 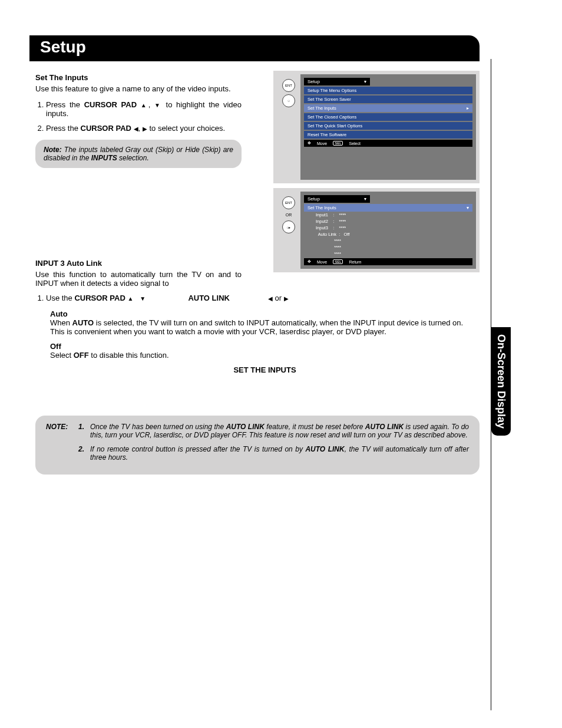 What do you see at coordinates (265, 314) in the screenshot?
I see `auto-heading: Auto` at bounding box center [265, 314].